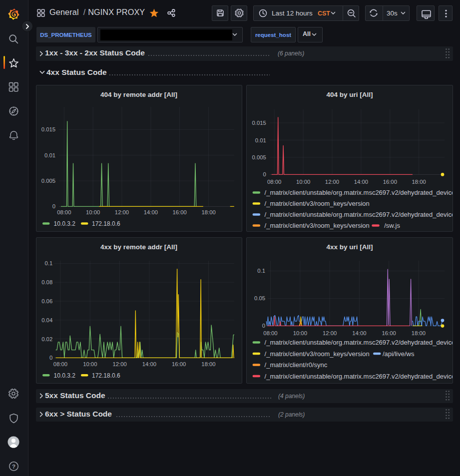  I want to click on svg-text: 0.05, so click(260, 298).